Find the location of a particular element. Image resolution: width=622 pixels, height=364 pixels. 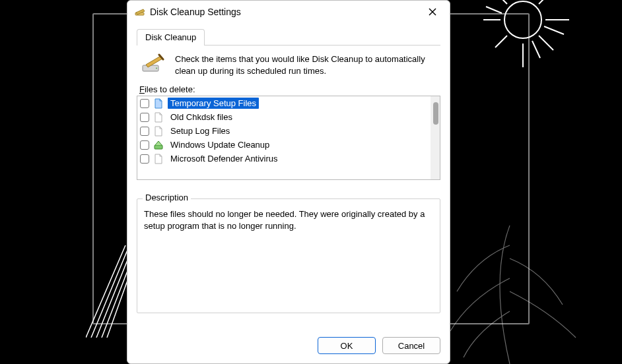

tabstrip: Disk Cleanup is located at coordinates (289, 37).